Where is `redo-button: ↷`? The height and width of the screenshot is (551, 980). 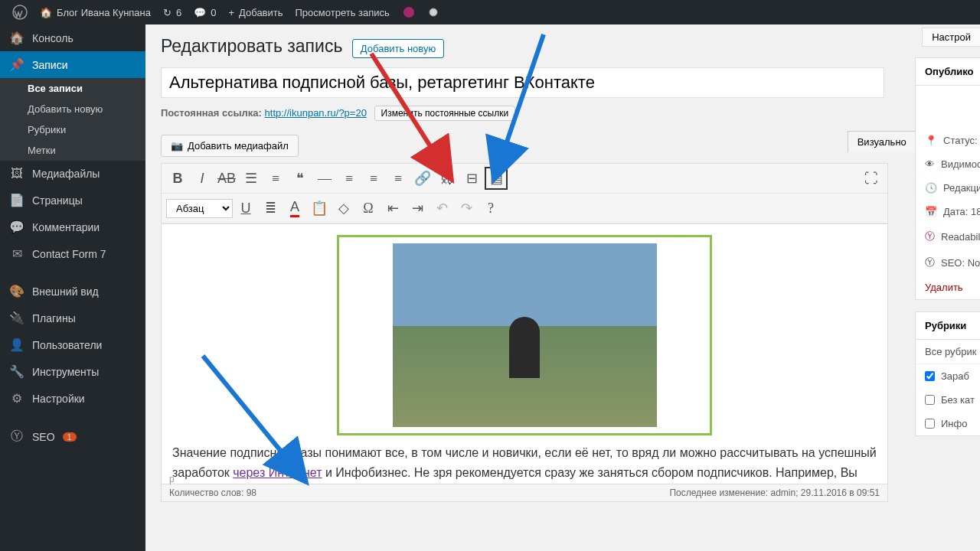 redo-button: ↷ is located at coordinates (466, 208).